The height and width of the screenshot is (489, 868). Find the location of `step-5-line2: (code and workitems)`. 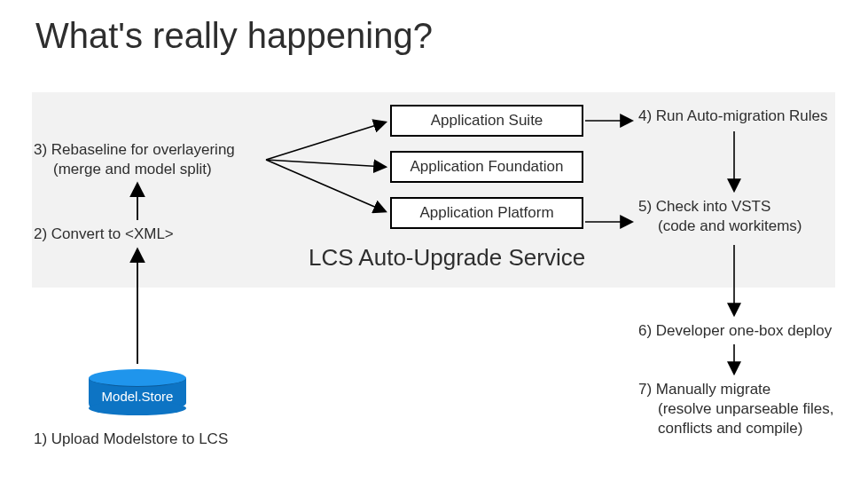

step-5-line2: (code and workitems) is located at coordinates (740, 226).